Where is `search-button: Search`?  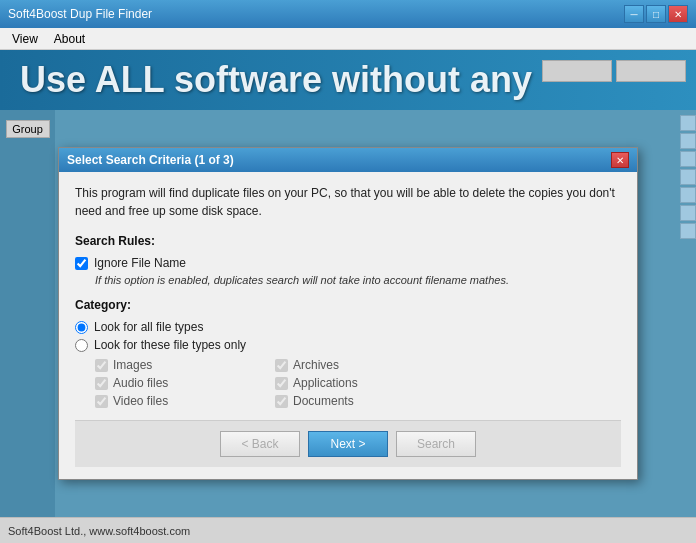 search-button: Search is located at coordinates (436, 444).